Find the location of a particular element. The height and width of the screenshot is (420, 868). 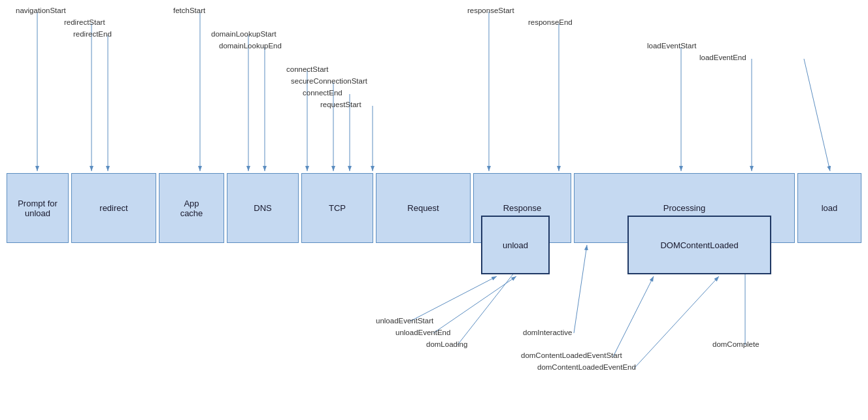

phase-response-label: Response is located at coordinates (523, 208).